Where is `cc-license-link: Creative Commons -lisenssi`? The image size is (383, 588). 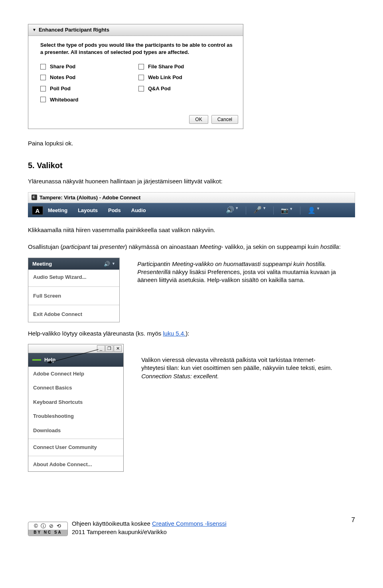
cc-license-link: Creative Commons -lisenssi is located at coordinates (189, 523).